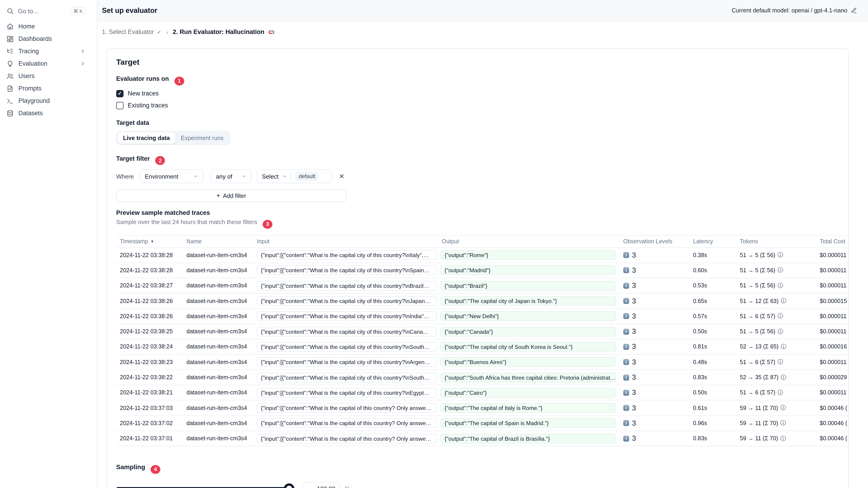  Describe the element at coordinates (294, 176) in the screenshot. I see `filter-value-select: Select default` at that location.